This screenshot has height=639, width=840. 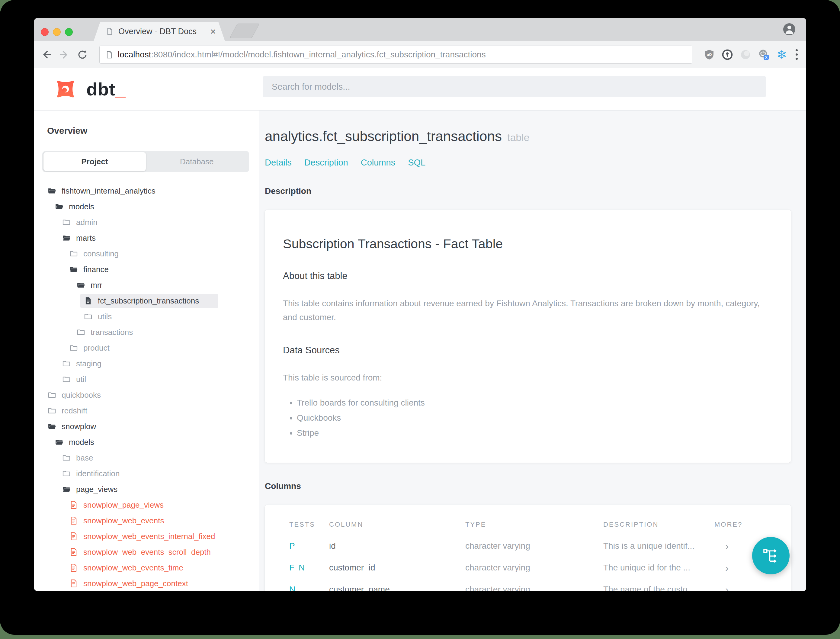 What do you see at coordinates (420, 30) in the screenshot?
I see `tab-strip: Overview - DBT Docs ×` at bounding box center [420, 30].